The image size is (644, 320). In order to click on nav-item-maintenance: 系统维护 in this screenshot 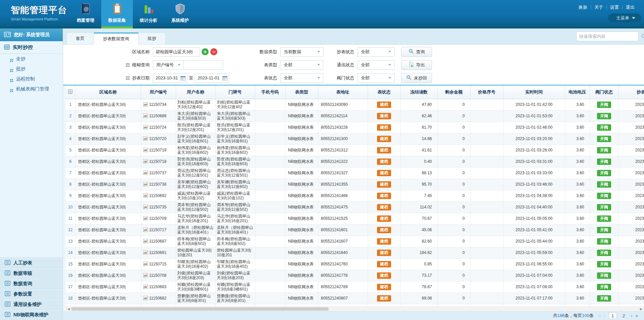, I will do `click(180, 14)`.